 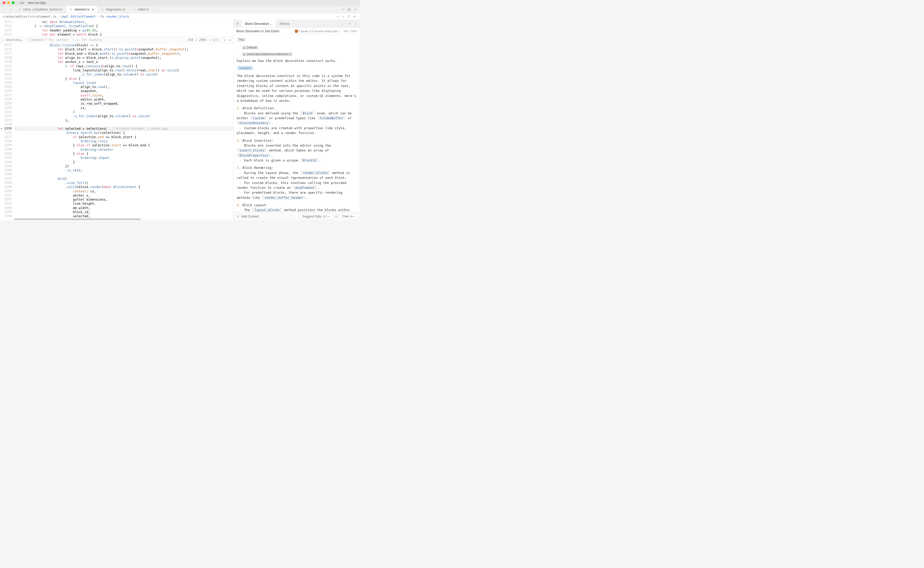 I want to click on code-line: align_to.row(),, so click(x=126, y=87).